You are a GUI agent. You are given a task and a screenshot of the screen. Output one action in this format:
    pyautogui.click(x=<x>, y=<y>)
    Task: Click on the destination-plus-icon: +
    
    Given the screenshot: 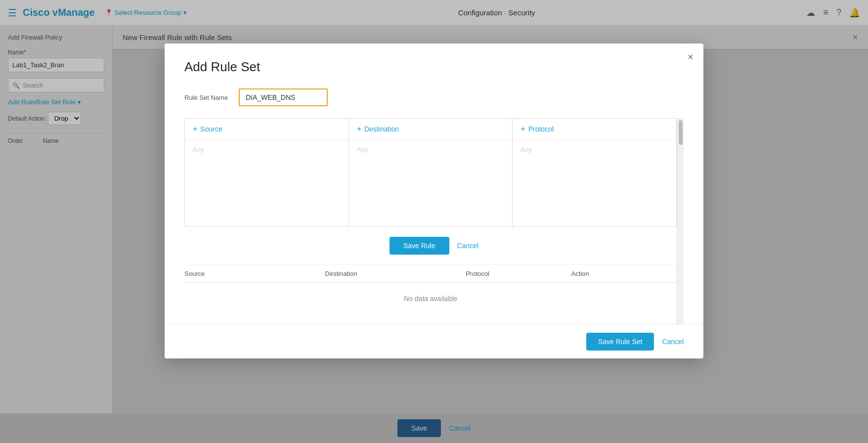 What is the action you would take?
    pyautogui.click(x=359, y=129)
    